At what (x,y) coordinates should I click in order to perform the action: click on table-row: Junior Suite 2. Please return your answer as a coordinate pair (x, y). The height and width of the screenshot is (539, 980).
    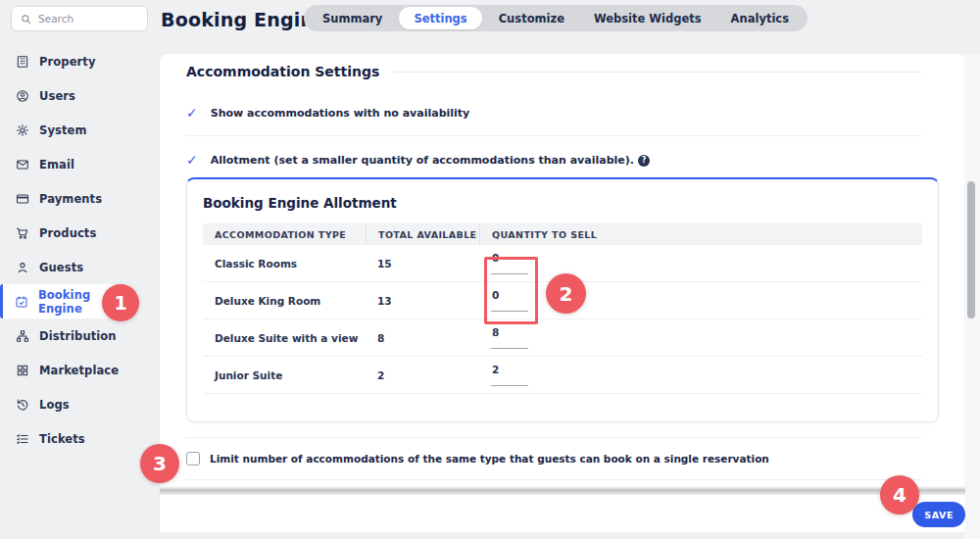
    Looking at the image, I should click on (563, 375).